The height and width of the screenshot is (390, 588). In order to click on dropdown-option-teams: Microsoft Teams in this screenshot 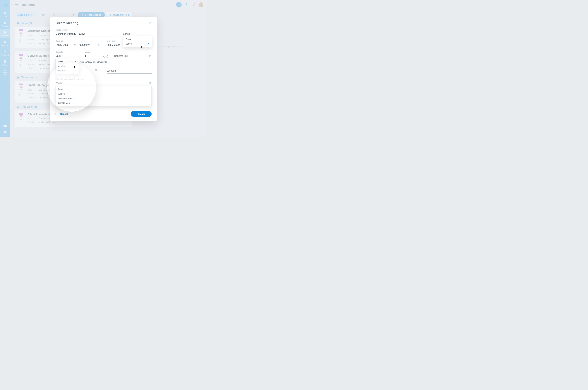, I will do `click(104, 98)`.